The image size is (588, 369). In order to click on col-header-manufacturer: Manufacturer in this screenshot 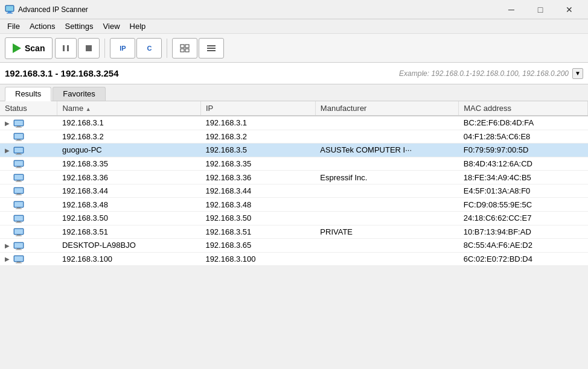, I will do `click(386, 109)`.